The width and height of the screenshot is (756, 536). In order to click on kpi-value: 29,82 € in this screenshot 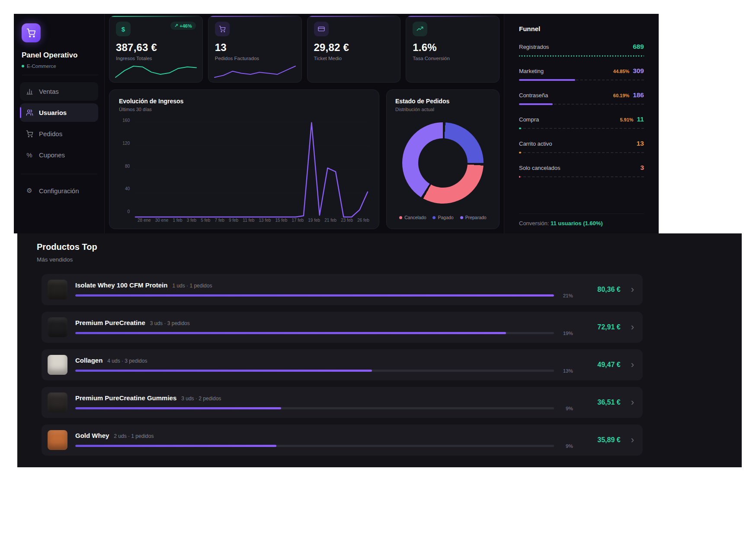, I will do `click(354, 48)`.